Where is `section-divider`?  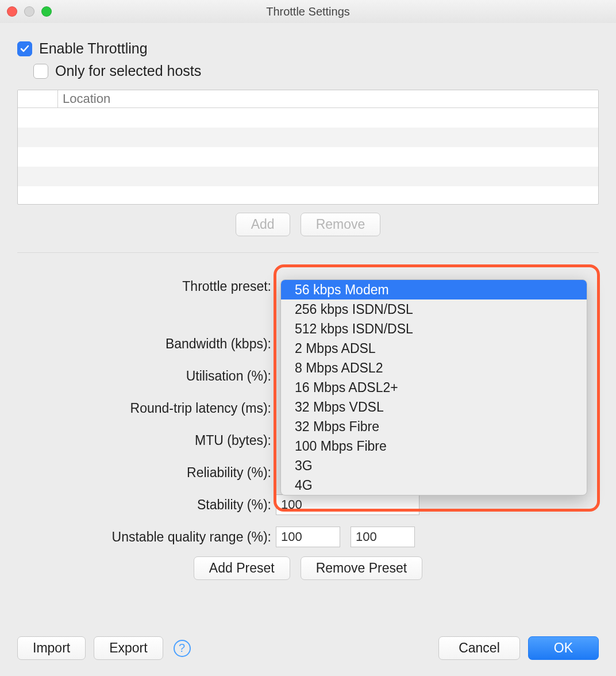 section-divider is located at coordinates (308, 253).